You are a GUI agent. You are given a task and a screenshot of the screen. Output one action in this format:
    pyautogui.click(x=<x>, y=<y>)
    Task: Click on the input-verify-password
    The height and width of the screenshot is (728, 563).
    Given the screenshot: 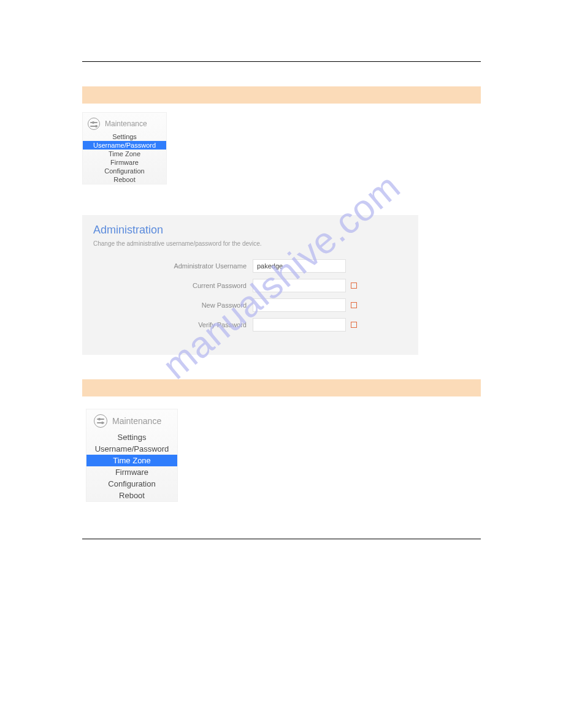 What is the action you would take?
    pyautogui.click(x=299, y=325)
    